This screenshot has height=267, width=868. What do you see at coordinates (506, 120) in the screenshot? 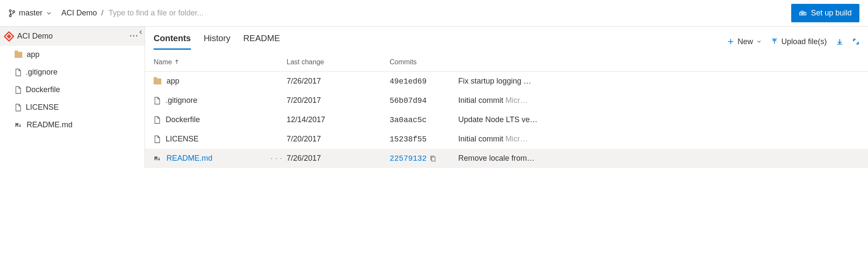
I see `table-row: Dockerfile12/14/20173a0aac5cUpdate Node …` at bounding box center [506, 120].